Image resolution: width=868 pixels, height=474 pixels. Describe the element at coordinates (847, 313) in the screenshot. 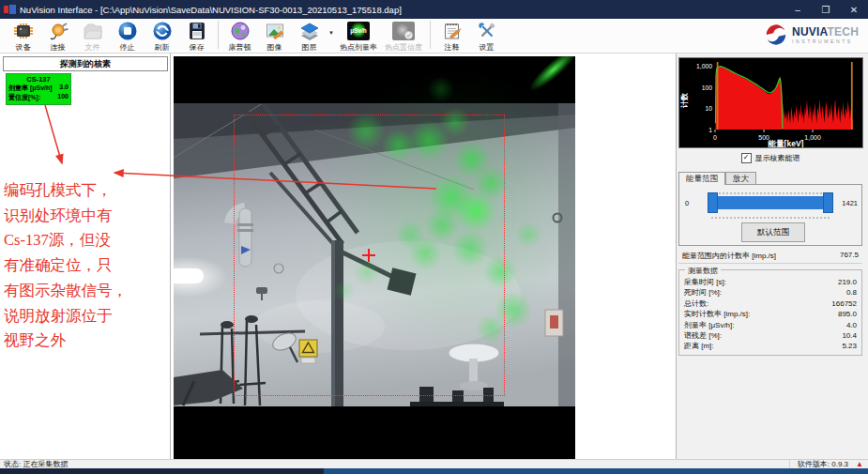

I see `measurement-value: 895.0` at that location.